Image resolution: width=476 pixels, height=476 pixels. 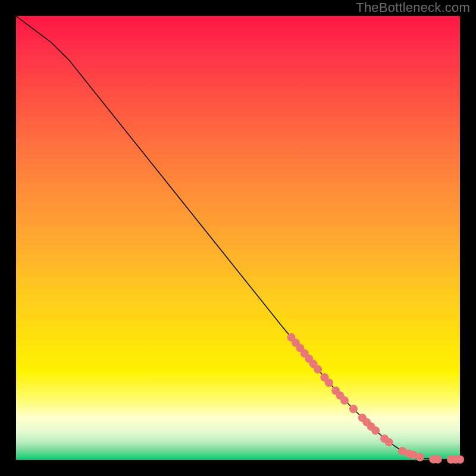 What do you see at coordinates (413, 8) in the screenshot?
I see `watermark-label: TheBottleneck.com` at bounding box center [413, 8].